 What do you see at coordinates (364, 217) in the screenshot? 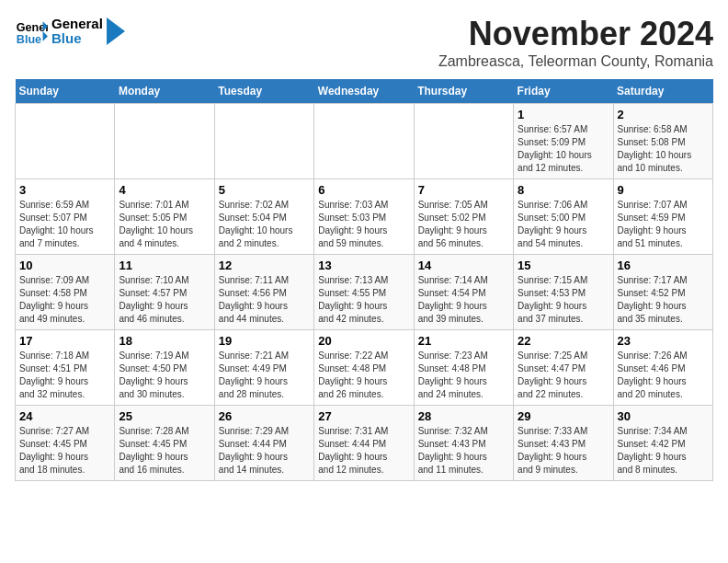
I see `calendar-week-row: 3Sunrise: 6:59 AM Sunset: 5:07 PM Daylig…` at bounding box center [364, 217].